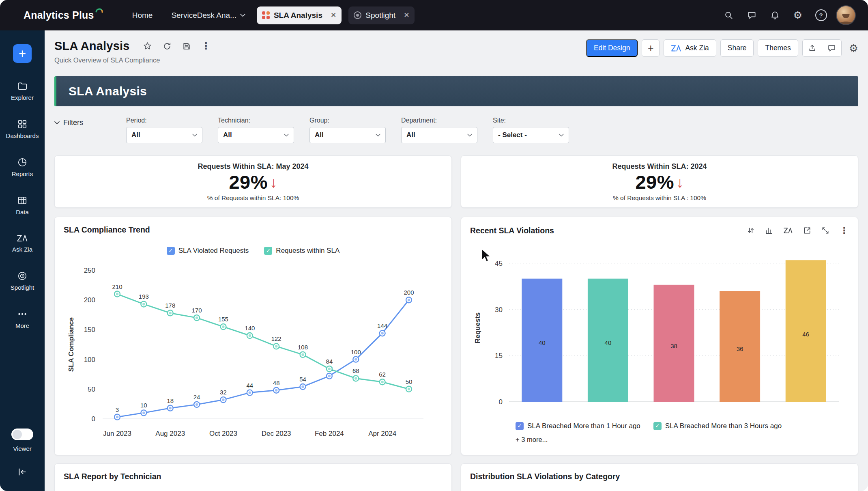  What do you see at coordinates (92, 389) in the screenshot?
I see `svg-text: 50` at bounding box center [92, 389].